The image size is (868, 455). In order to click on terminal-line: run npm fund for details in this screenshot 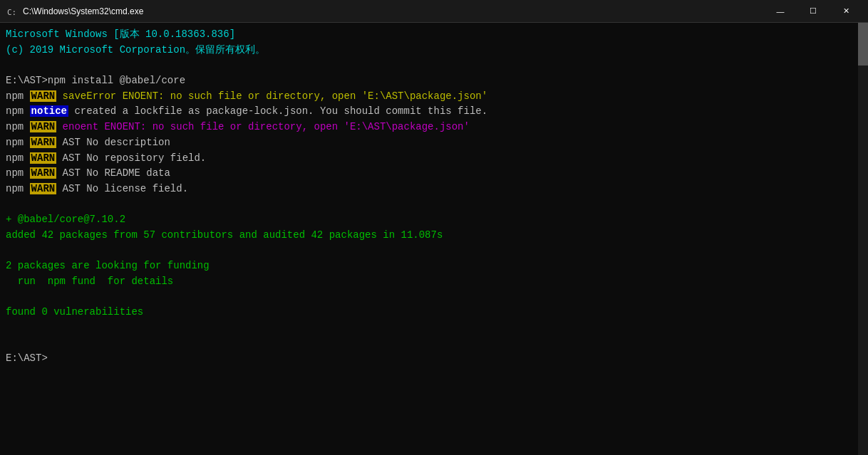, I will do `click(434, 282)`.